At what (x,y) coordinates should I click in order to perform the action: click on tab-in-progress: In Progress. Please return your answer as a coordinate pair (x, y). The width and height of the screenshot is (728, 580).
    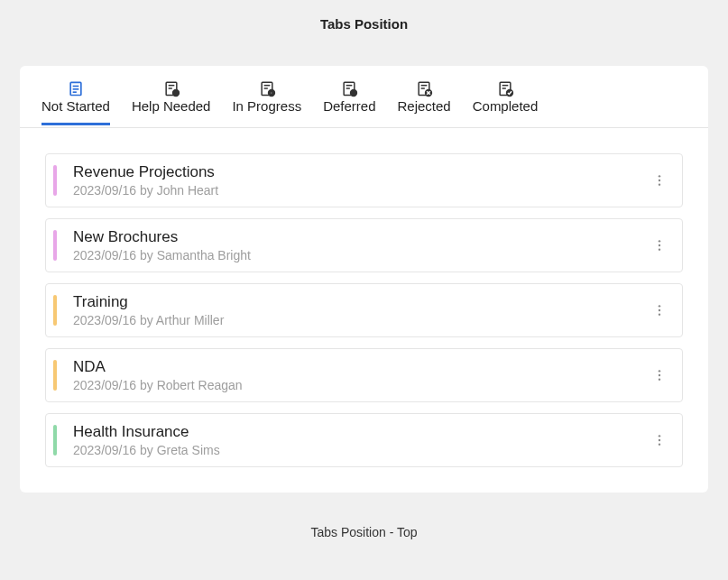
    Looking at the image, I should click on (267, 101).